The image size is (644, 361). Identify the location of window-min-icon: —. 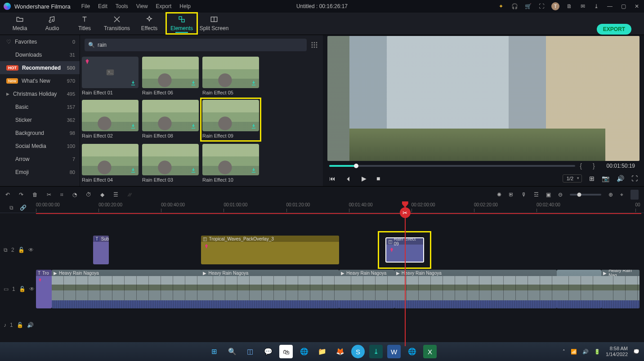
(610, 6).